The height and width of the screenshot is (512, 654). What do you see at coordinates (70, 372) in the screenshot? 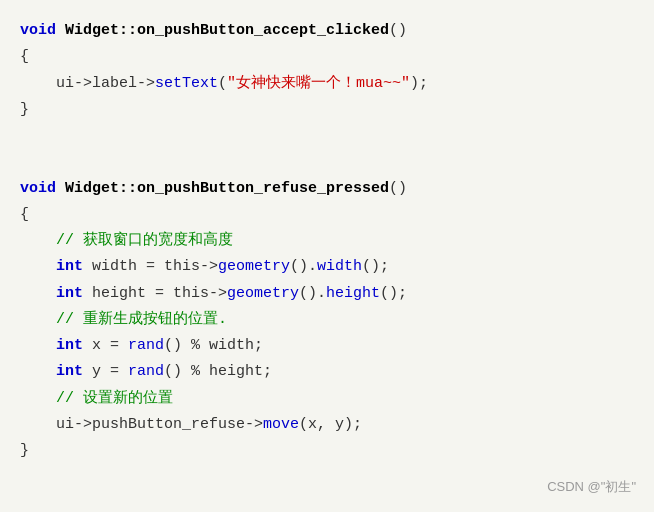
I see `keyword-int-4: int` at bounding box center [70, 372].